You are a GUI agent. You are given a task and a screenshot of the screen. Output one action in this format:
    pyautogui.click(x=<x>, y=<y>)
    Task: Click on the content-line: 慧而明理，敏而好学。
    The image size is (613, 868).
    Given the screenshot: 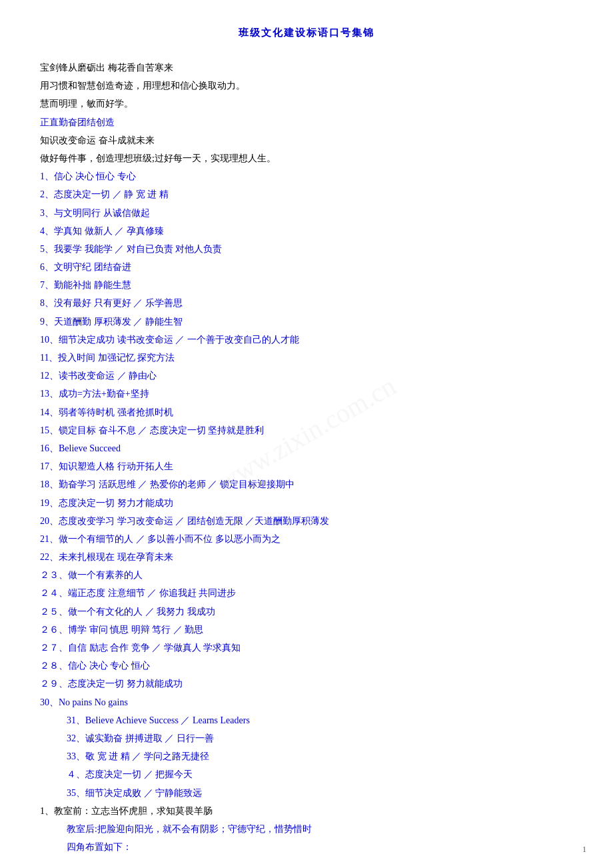 What is the action you would take?
    pyautogui.click(x=306, y=104)
    